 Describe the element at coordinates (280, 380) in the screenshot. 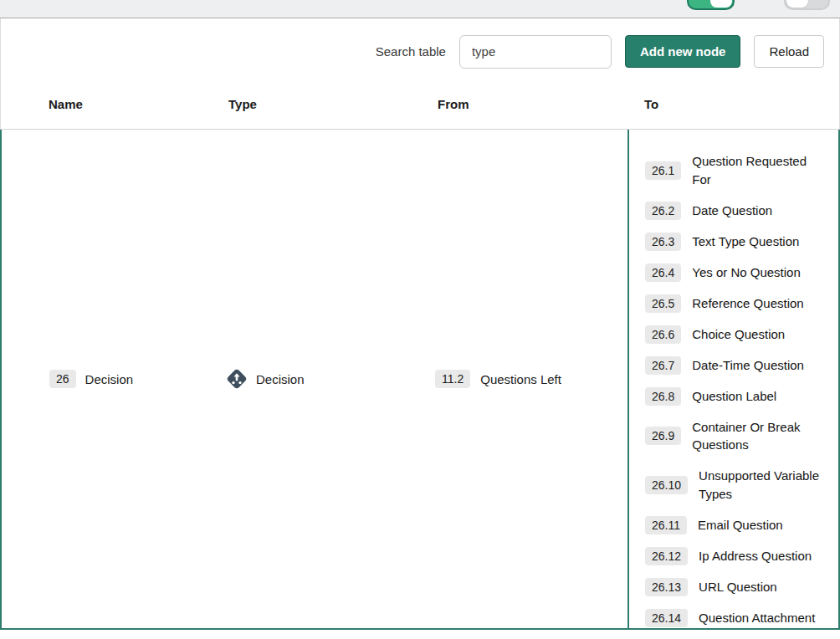

I see `node-type-label: Decision` at that location.